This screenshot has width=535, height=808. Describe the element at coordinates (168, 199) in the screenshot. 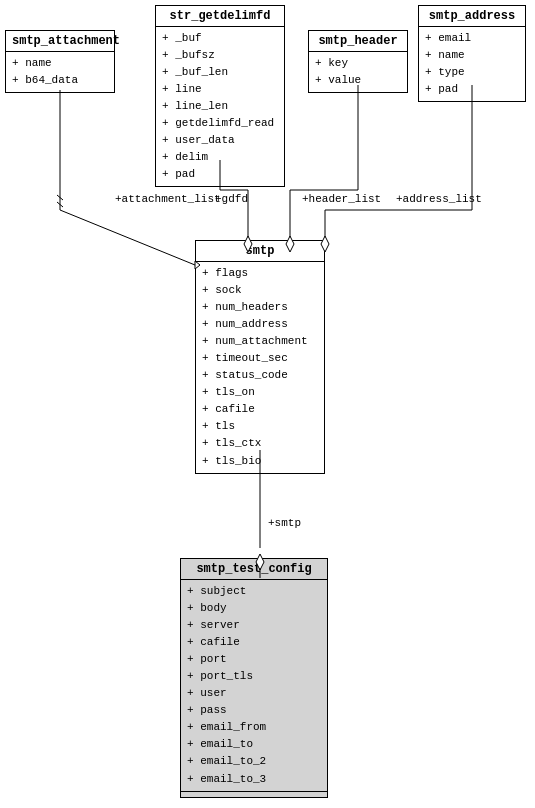

I see `label-attachment-list: +attachment_list` at that location.